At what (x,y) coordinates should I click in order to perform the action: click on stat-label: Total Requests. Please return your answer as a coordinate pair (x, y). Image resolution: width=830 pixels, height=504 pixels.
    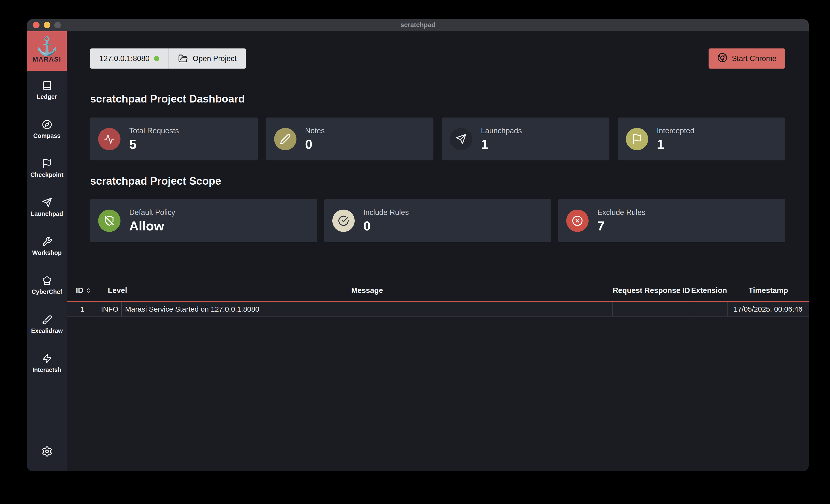
    Looking at the image, I should click on (154, 131).